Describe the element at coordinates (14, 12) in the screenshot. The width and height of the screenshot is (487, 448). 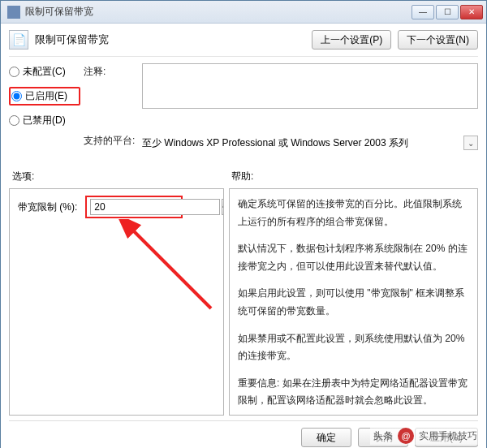
I see `app-icon` at that location.